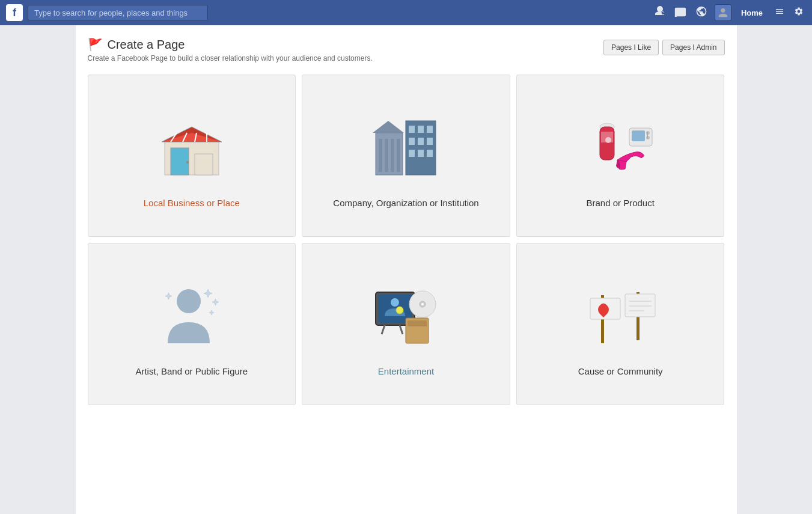  I want to click on profile-picture, so click(723, 13).